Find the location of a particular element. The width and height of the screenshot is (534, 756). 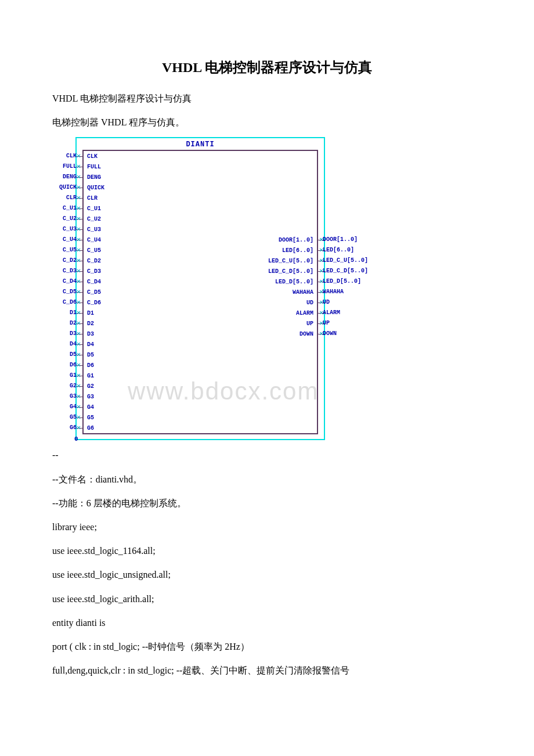

port-row: C_U1✕C_U1 is located at coordinates (200, 208).